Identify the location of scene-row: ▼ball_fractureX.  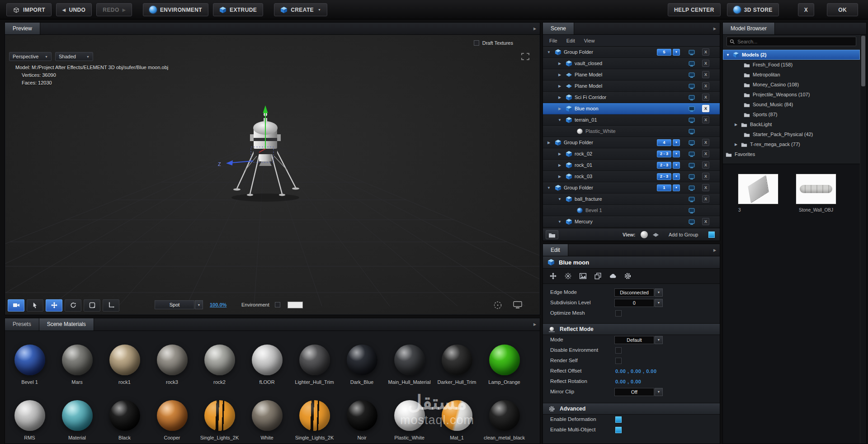
(631, 199).